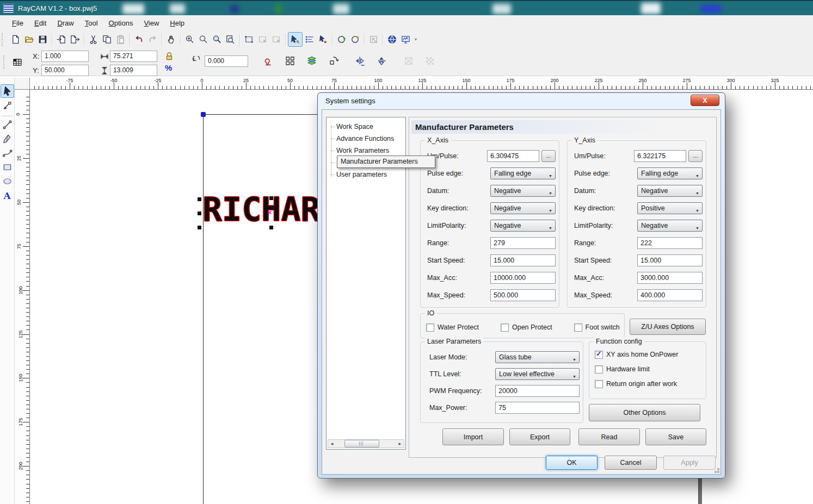 The height and width of the screenshot is (504, 813). Describe the element at coordinates (670, 243) in the screenshot. I see `y-range-input: 222` at that location.